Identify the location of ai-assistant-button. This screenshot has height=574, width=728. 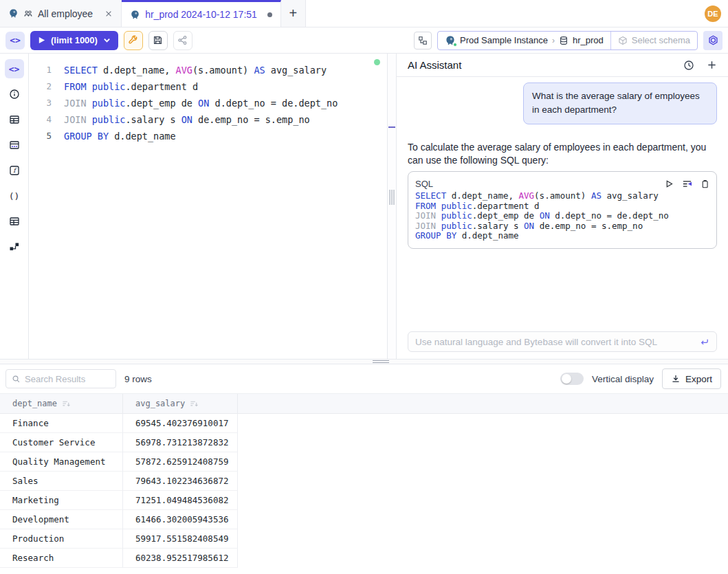
(713, 41).